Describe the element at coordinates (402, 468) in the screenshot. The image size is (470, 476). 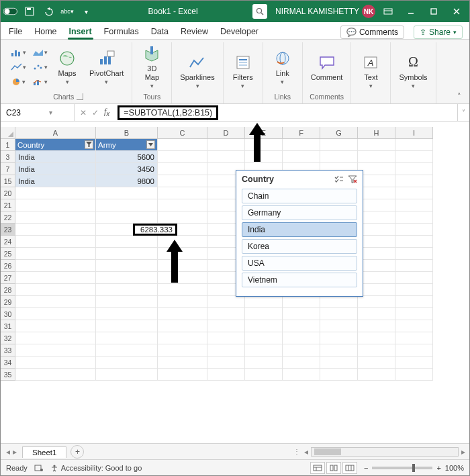
I see `zoom-slider` at that location.